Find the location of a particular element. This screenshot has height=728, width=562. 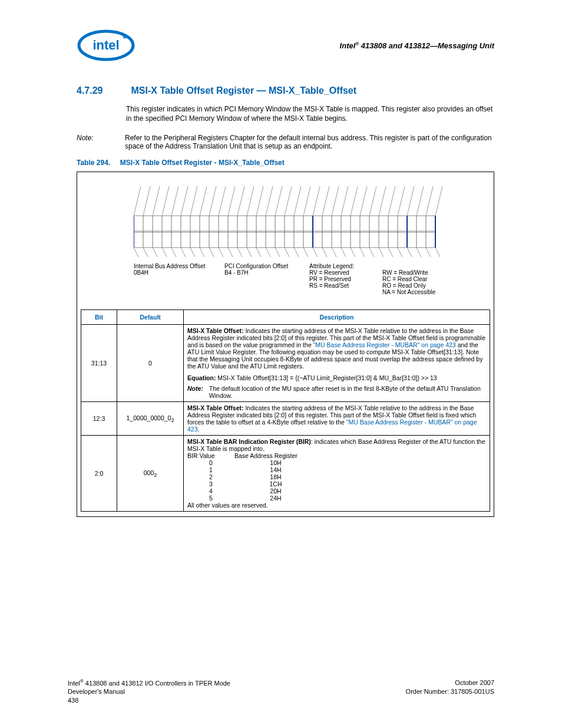

subnote-label: Note: is located at coordinates (196, 392).